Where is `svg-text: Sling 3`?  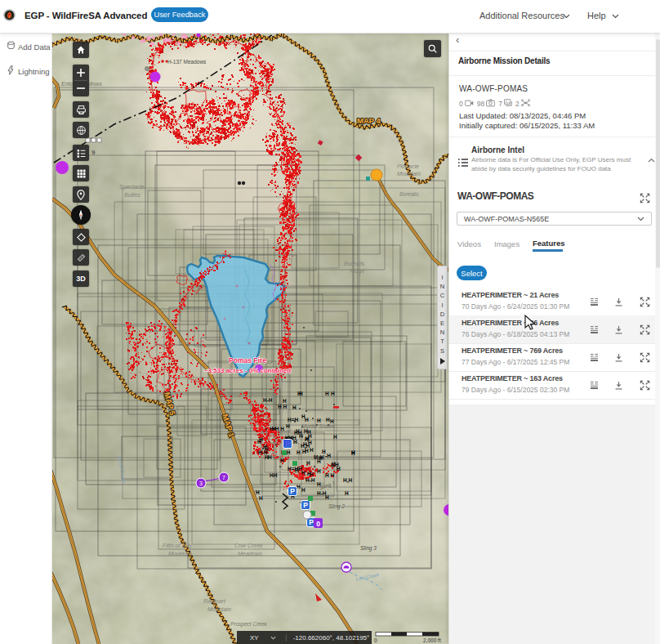 svg-text: Sling 3 is located at coordinates (368, 548).